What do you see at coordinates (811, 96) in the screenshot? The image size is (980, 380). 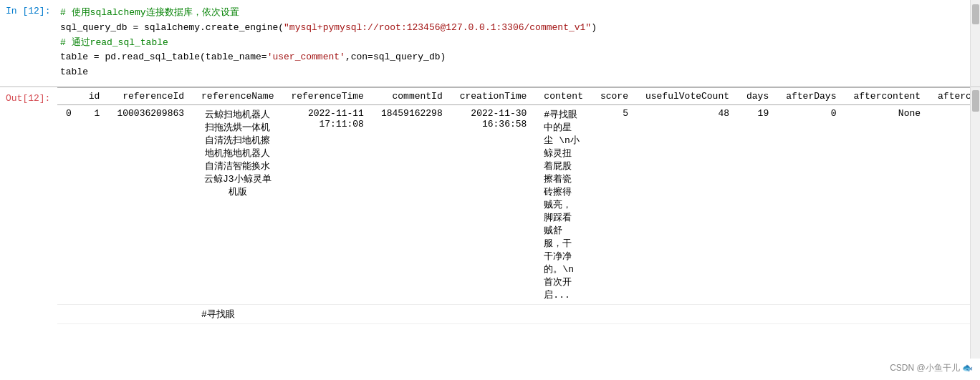 I see `col-header-afterDays: afterDays` at bounding box center [811, 96].